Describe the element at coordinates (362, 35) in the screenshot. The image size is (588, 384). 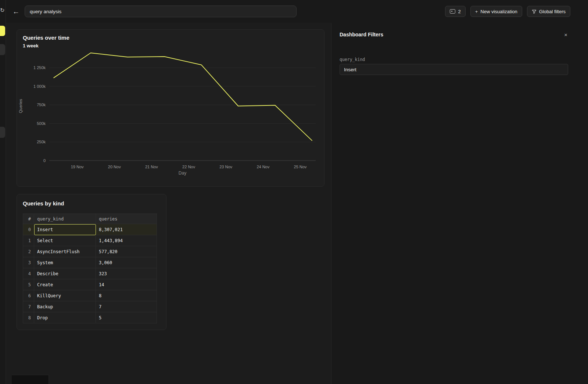
I see `filters-panel-title: Dashboard Filters` at that location.